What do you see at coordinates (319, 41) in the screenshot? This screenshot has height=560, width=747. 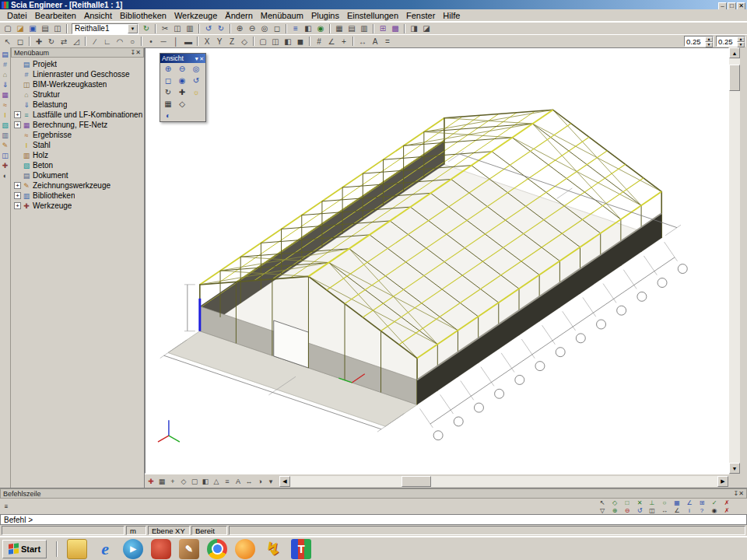 I see `grid-snap-icon: #` at bounding box center [319, 41].